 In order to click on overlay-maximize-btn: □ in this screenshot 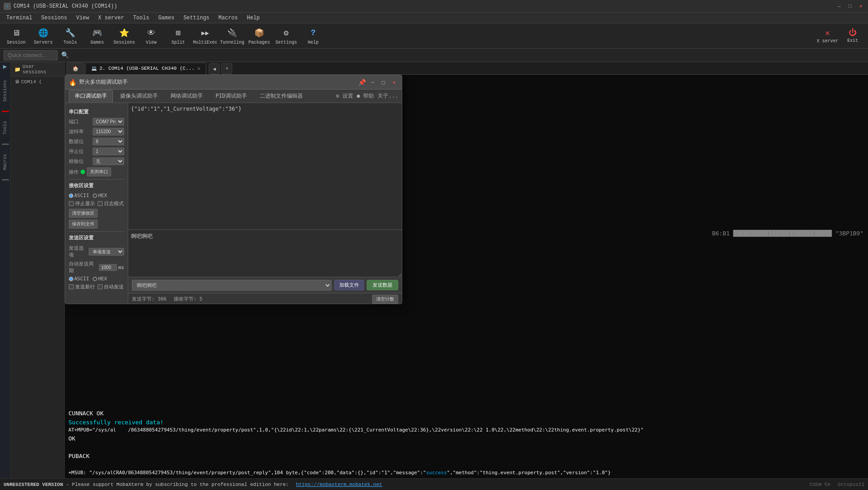, I will do `click(383, 82)`.